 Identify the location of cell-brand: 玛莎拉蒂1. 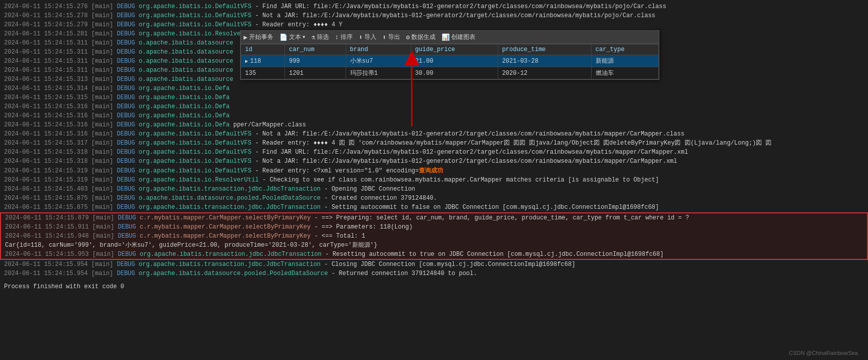
(378, 73).